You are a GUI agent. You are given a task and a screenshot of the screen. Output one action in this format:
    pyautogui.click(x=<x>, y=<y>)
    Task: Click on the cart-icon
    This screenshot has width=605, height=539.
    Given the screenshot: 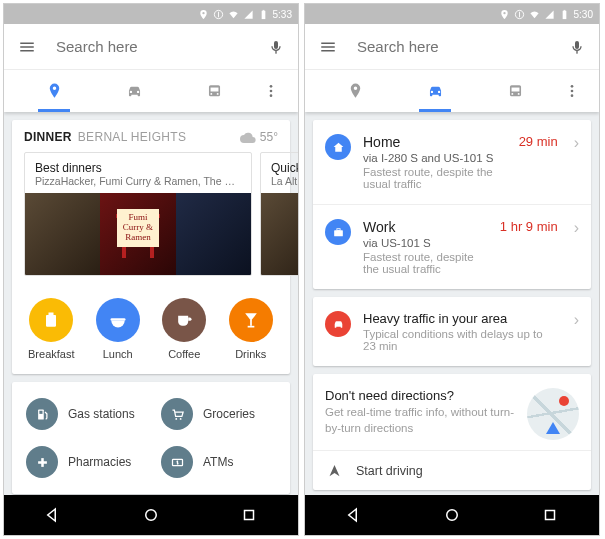 What is the action you would take?
    pyautogui.click(x=178, y=414)
    